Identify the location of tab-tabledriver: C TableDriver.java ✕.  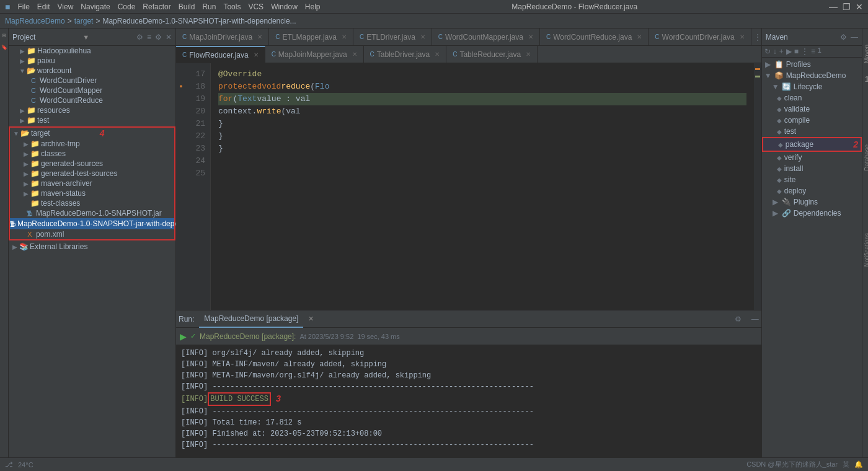
(405, 55).